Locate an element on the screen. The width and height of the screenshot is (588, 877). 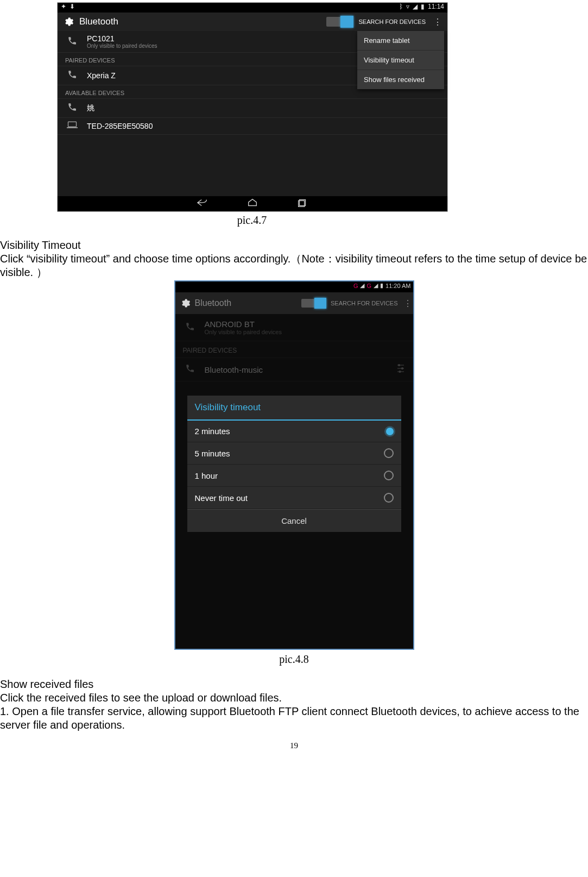
page-number: 19 is located at coordinates (294, 746).